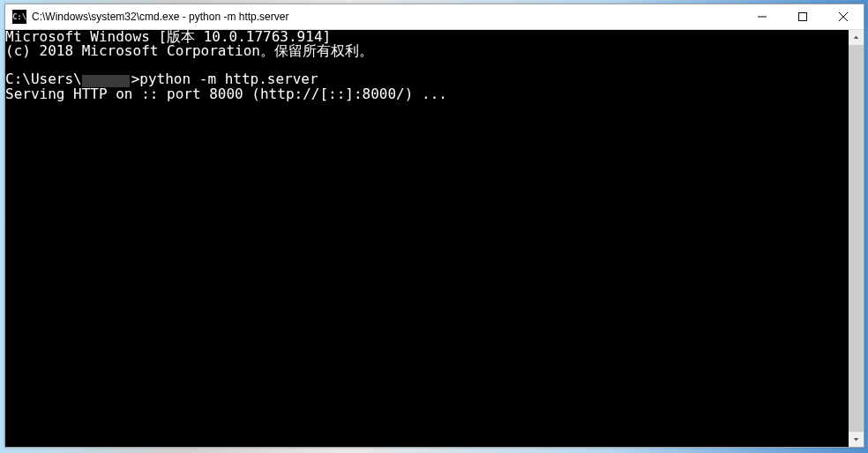  I want to click on minimize-icon, so click(762, 17).